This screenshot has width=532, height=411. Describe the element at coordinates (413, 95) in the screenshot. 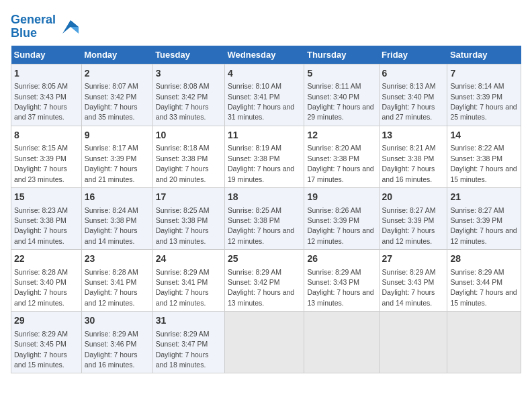

I see `calendar-cell: 6 Sunrise: 8:13 AMSunset: 3:40 PMDayligh…` at that location.